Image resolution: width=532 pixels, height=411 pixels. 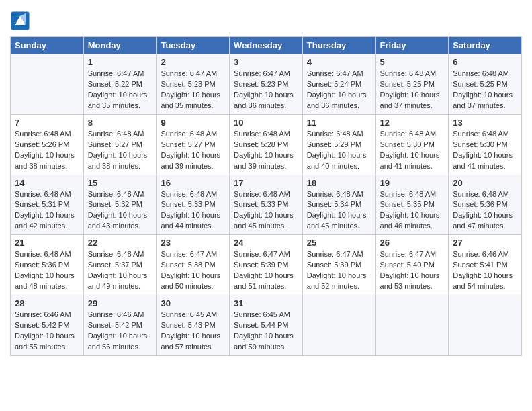 I want to click on day-number: 21, so click(x=47, y=243).